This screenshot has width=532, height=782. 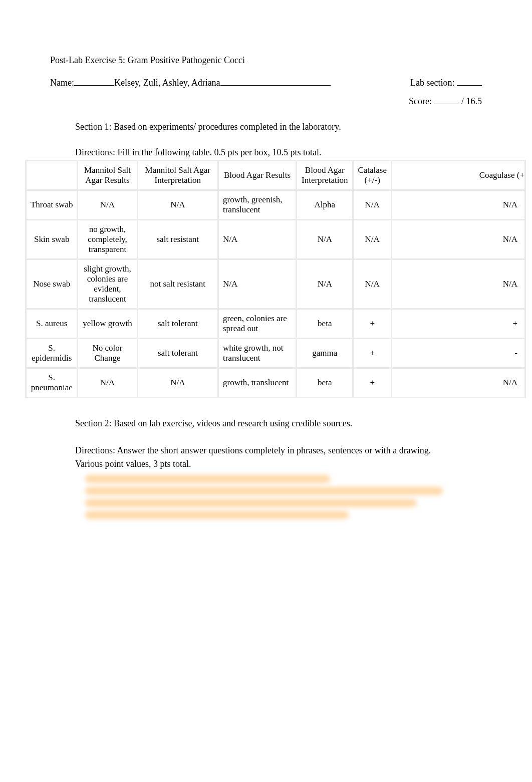 I want to click on coagulase-cell: +, so click(x=458, y=324).